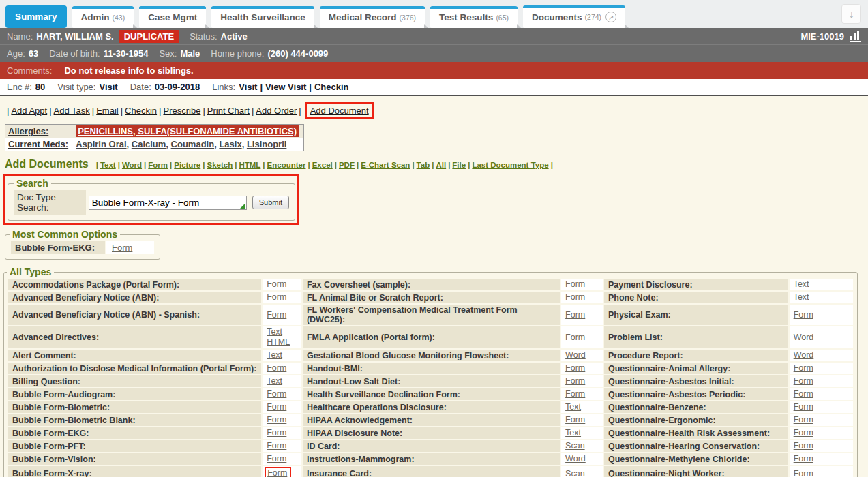 This screenshot has width=868, height=477. Describe the element at coordinates (271, 202) in the screenshot. I see `submit-button: Submit` at that location.